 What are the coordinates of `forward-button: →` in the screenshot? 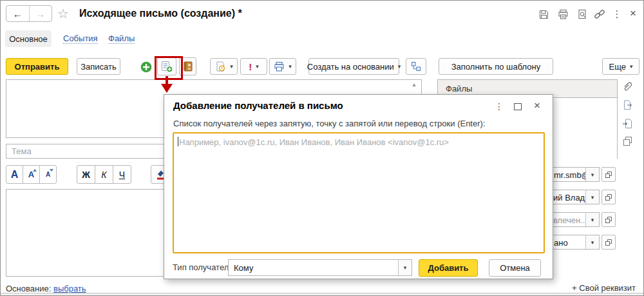 It's located at (41, 14).